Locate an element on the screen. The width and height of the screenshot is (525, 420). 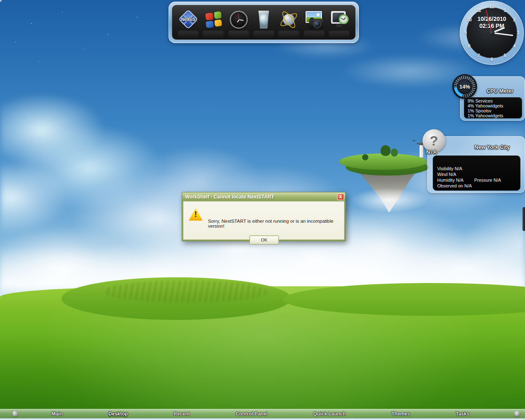
lighthouse is located at coordinates (422, 151).